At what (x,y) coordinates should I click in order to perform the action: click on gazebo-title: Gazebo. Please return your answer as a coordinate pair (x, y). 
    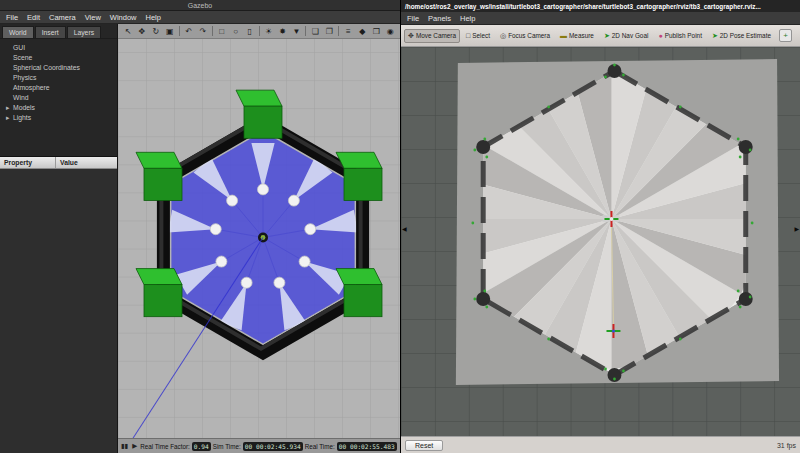
    Looking at the image, I should click on (200, 6).